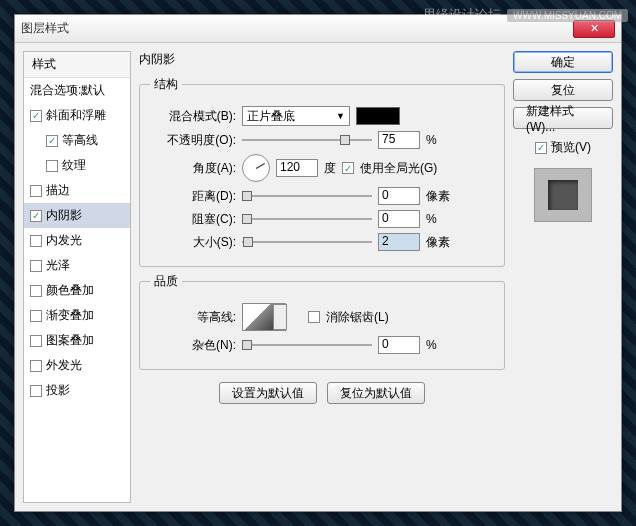 The image size is (636, 526). I want to click on sidebar-item-4: 内阴影, so click(77, 216).